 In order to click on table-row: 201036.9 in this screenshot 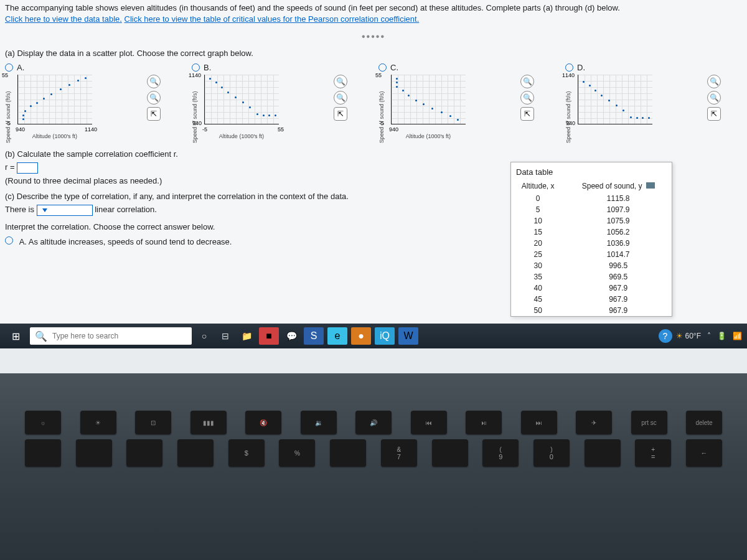, I will do `click(591, 243)`.